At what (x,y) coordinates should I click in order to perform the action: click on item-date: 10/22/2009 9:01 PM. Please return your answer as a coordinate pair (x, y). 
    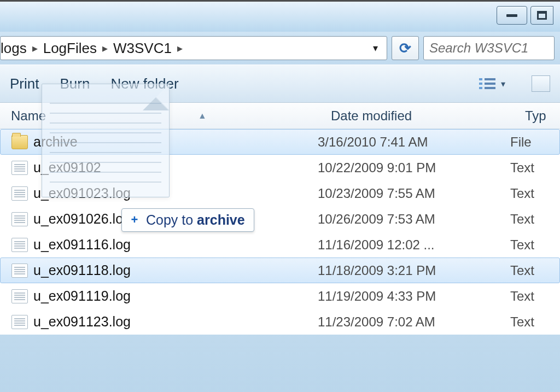
    Looking at the image, I should click on (414, 168).